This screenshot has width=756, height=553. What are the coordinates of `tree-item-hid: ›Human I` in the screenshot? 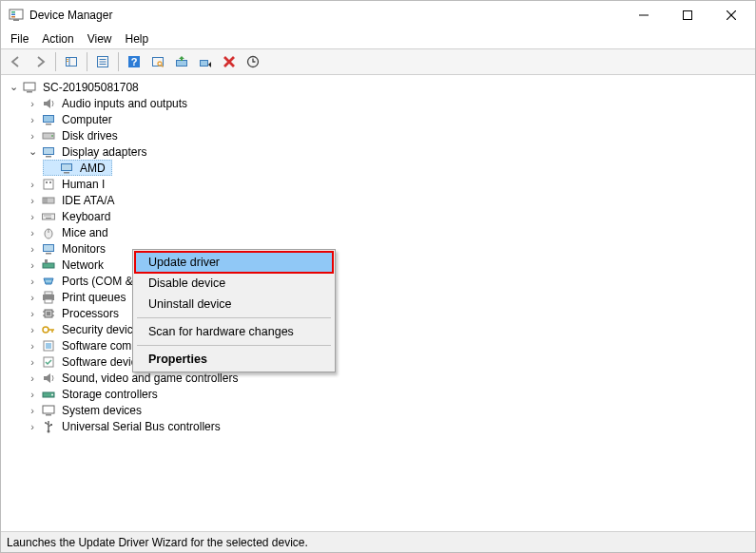 It's located at (67, 184).